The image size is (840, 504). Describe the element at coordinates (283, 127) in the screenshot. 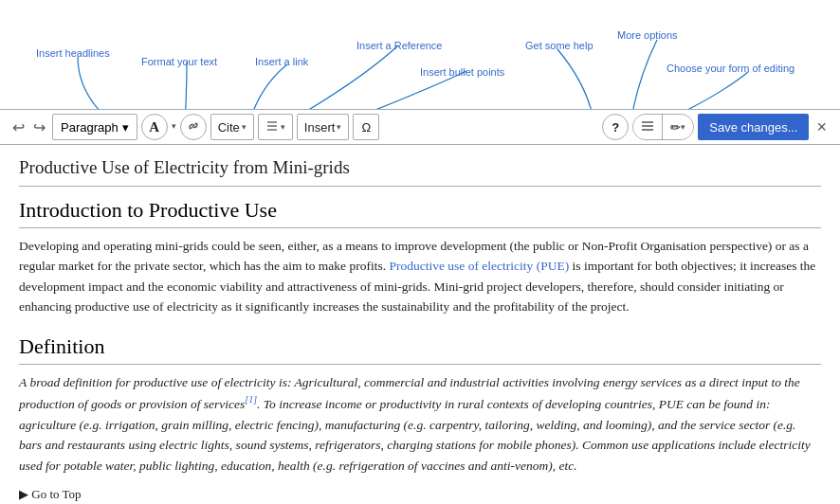

I see `list-chevron: ▾` at that location.